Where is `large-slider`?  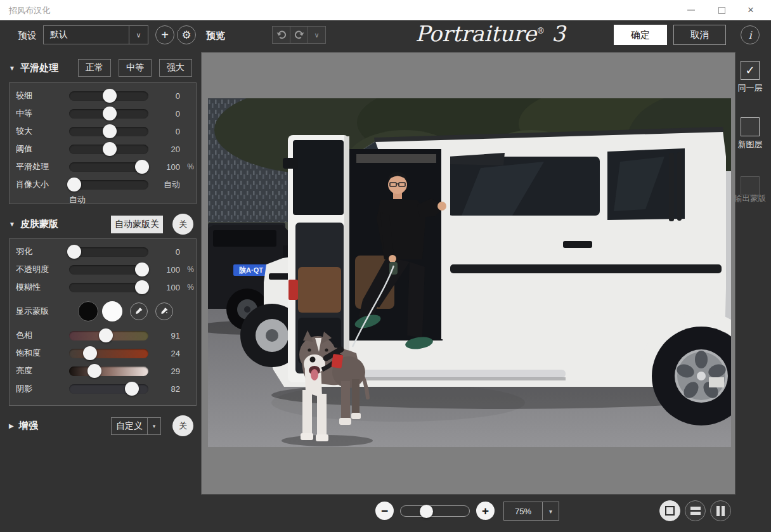
large-slider is located at coordinates (109, 132).